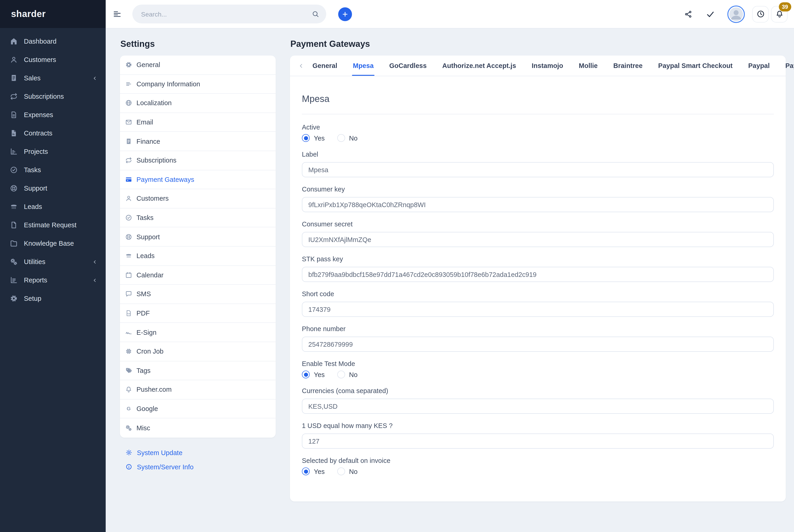 This screenshot has height=532, width=794. What do you see at coordinates (325, 66) in the screenshot?
I see `gateway-tab: General` at bounding box center [325, 66].